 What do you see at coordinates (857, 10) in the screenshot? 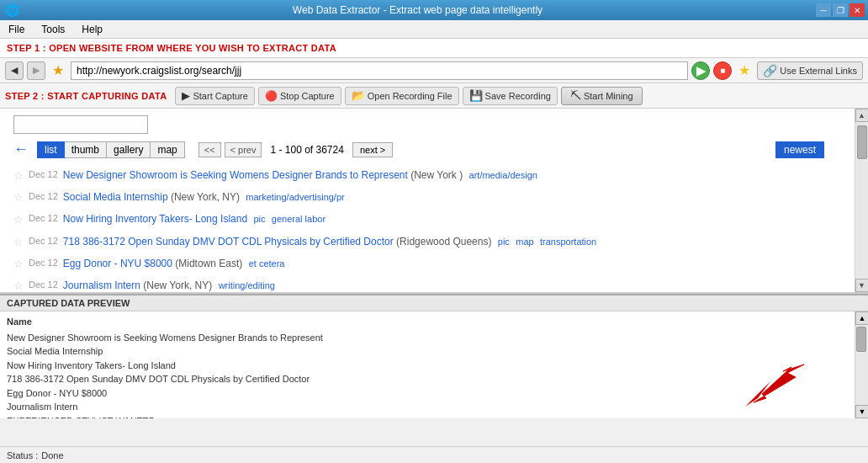
I see `close-button: ✕` at bounding box center [857, 10].